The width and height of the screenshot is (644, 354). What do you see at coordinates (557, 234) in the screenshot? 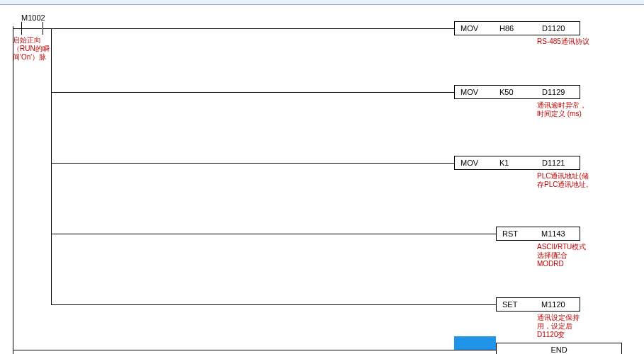
I see `opr1: M1143` at bounding box center [557, 234].